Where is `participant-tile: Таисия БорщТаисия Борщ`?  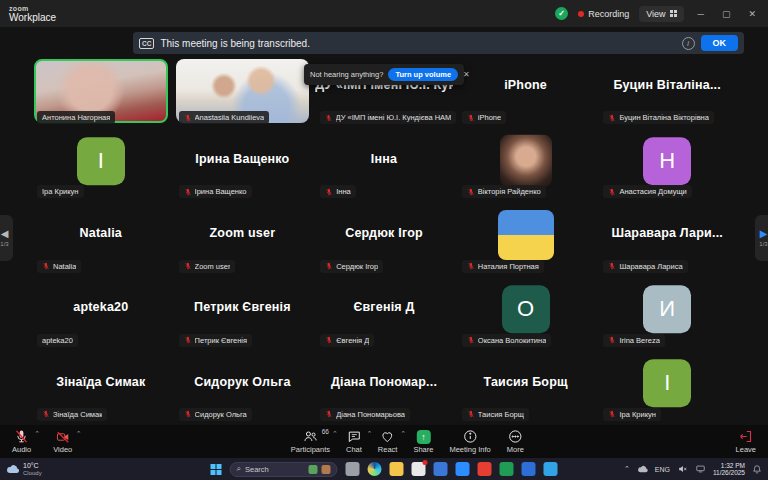 participant-tile: Таисия БорщТаисия Борщ is located at coordinates (526, 388).